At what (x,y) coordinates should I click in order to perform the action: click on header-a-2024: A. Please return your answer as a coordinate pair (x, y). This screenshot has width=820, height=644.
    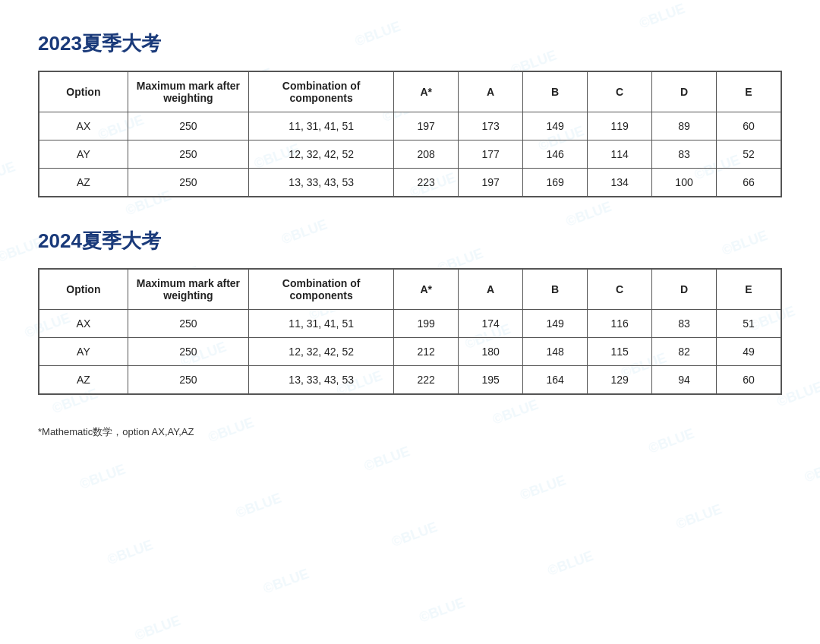
    Looking at the image, I should click on (490, 290).